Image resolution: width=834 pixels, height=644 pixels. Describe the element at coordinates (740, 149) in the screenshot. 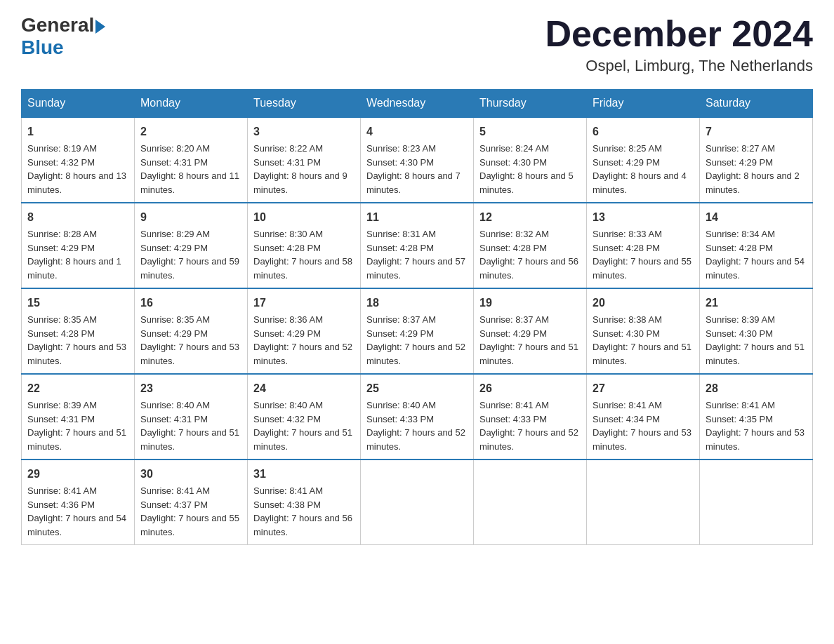

I see `sunrise-info: Sunrise: 8:27 AM` at that location.